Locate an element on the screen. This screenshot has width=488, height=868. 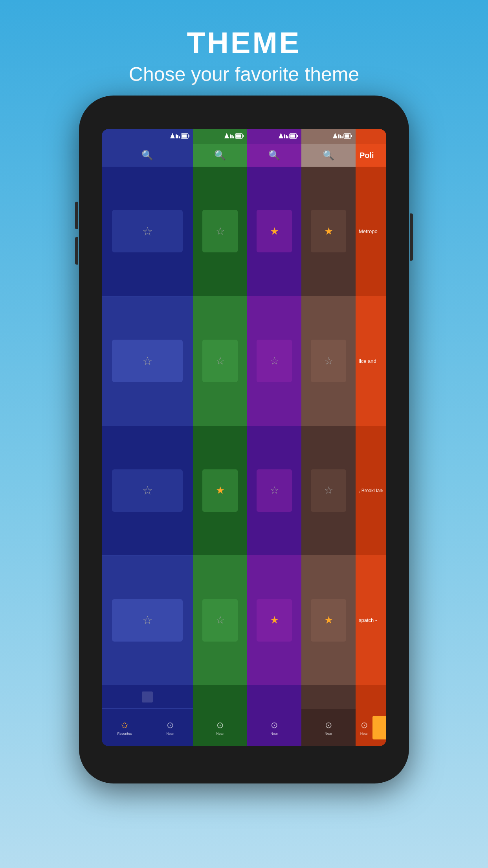
list-item-brown-3: ☆ is located at coordinates (328, 491).